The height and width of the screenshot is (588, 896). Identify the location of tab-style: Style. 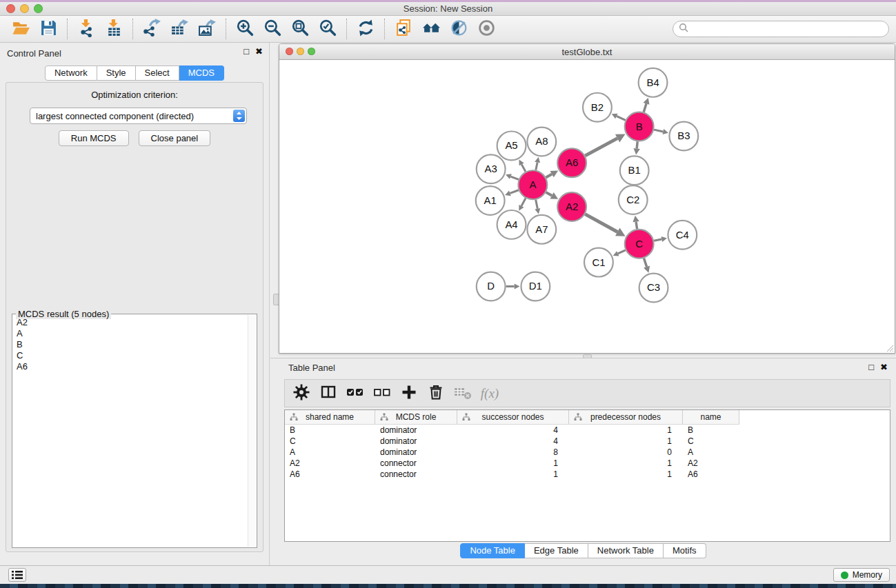
(117, 73).